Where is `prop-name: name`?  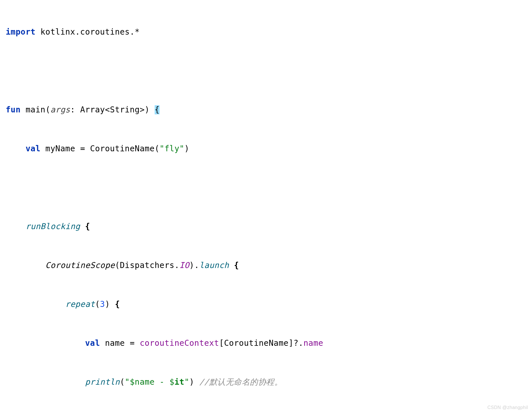 prop-name: name is located at coordinates (313, 343).